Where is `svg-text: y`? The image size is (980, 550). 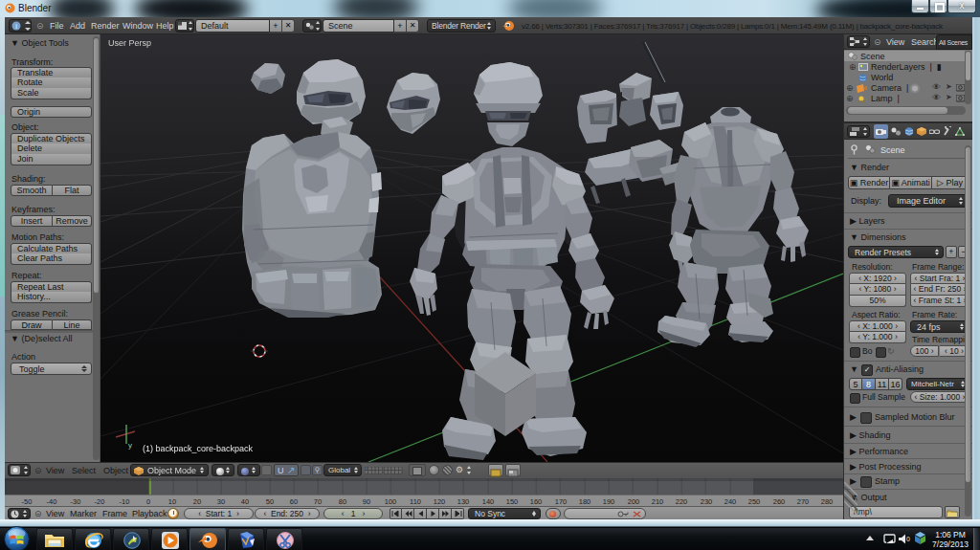 svg-text: y is located at coordinates (130, 446).